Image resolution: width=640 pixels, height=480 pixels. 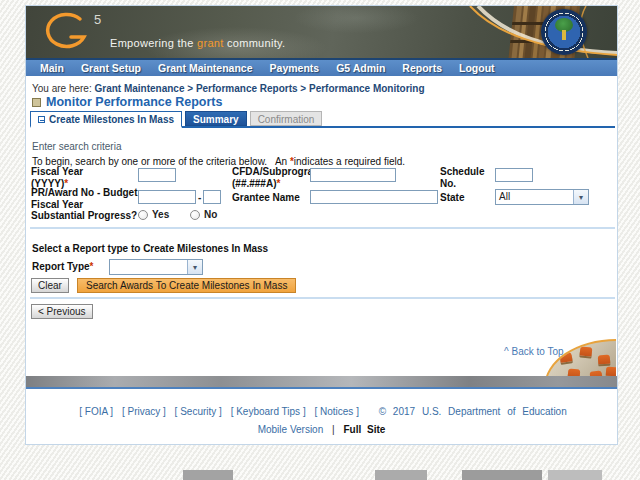 I want to click on state-select: All ▾, so click(x=542, y=197).